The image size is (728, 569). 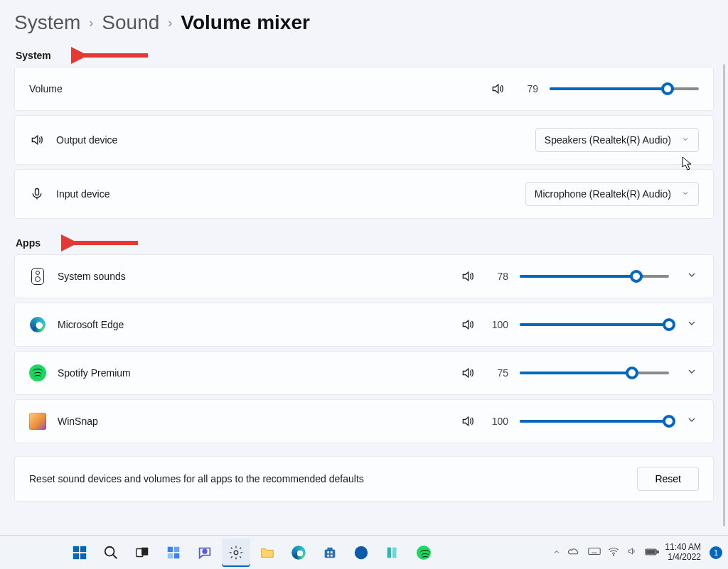 I want to click on volume-value: 79, so click(x=528, y=89).